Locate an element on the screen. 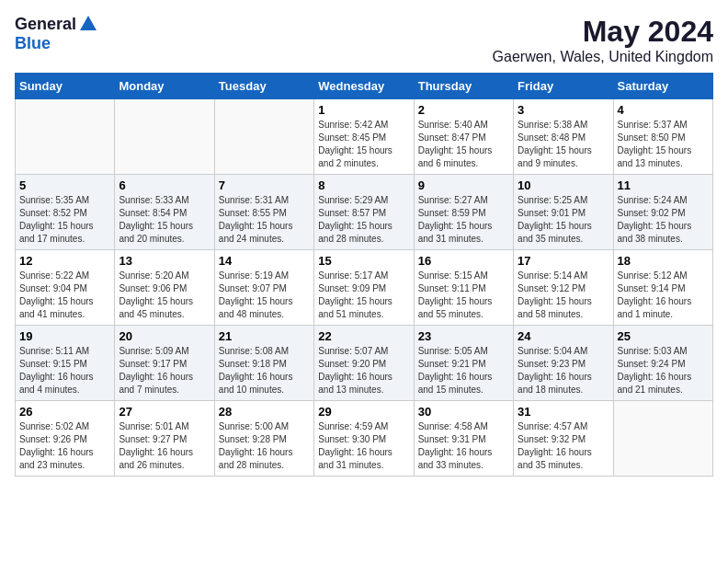  calendar-cell: 23Sunrise: 5:05 AM Sunset: 9:21 PM Dayli… is located at coordinates (463, 363).